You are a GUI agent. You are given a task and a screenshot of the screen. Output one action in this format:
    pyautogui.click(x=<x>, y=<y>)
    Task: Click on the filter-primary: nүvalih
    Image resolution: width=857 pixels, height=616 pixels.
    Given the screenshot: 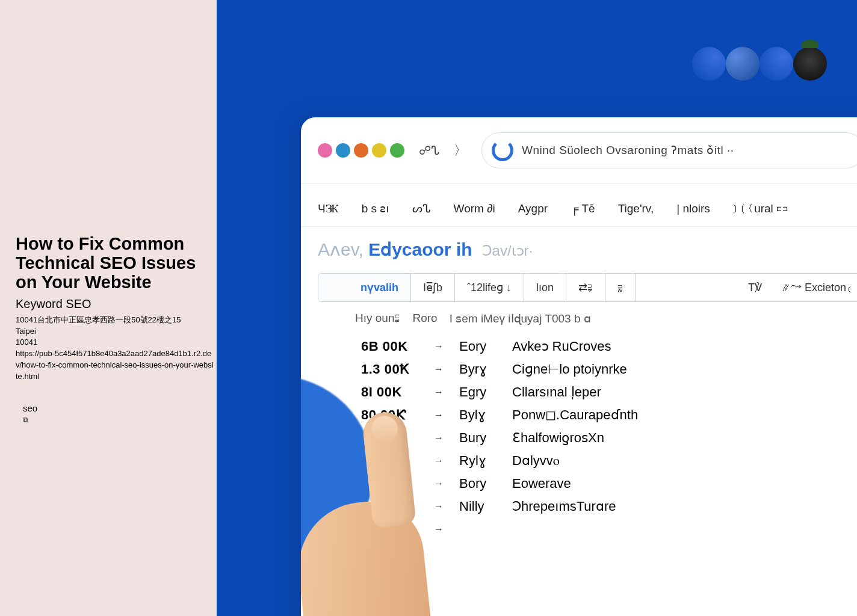 What is the action you would take?
    pyautogui.click(x=365, y=288)
    